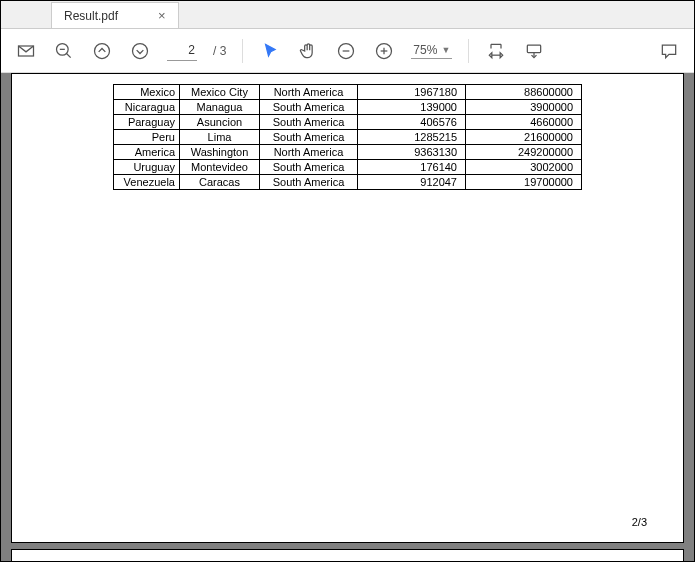 The image size is (695, 562). What do you see at coordinates (308, 51) in the screenshot?
I see `hand-icon` at bounding box center [308, 51].